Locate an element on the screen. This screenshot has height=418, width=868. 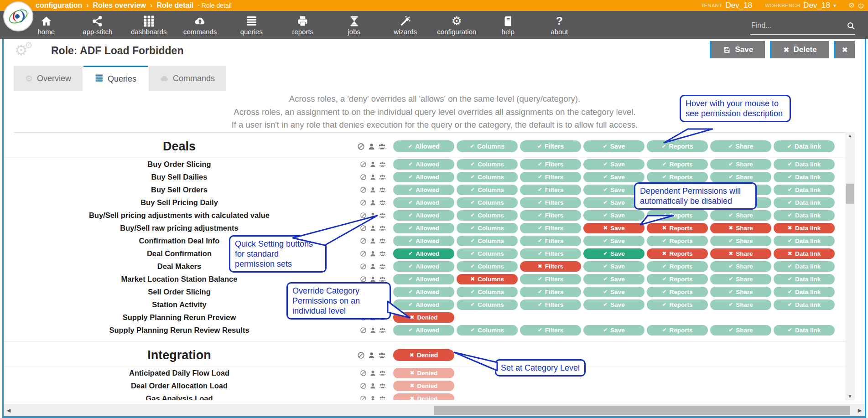
perm-button-reports: ✖Reports is located at coordinates (677, 228).